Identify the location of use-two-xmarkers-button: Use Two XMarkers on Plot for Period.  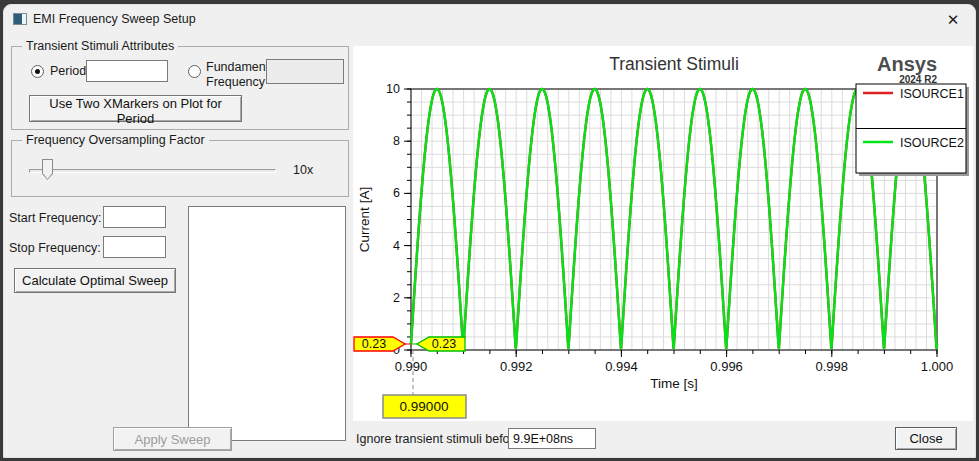
(136, 108).